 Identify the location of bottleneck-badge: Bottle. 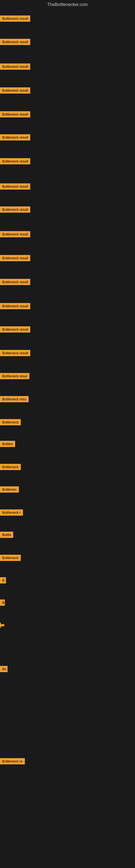
(7, 535).